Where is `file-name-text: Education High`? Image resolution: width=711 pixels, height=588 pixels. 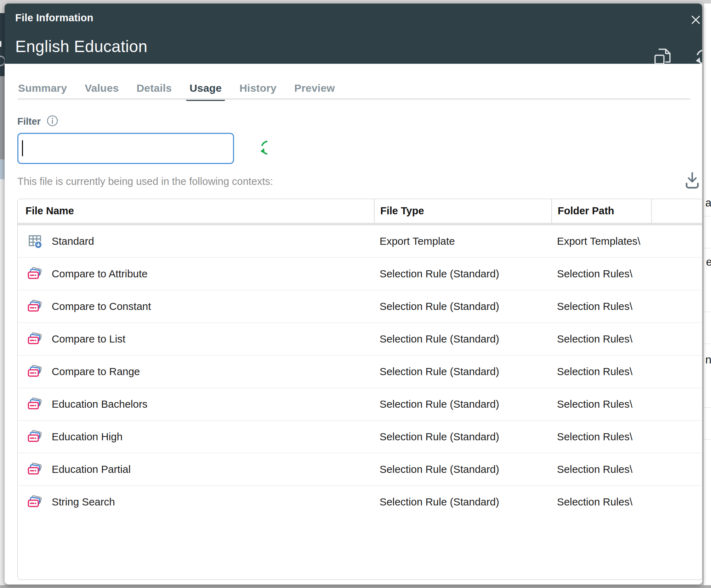
file-name-text: Education High is located at coordinates (87, 437).